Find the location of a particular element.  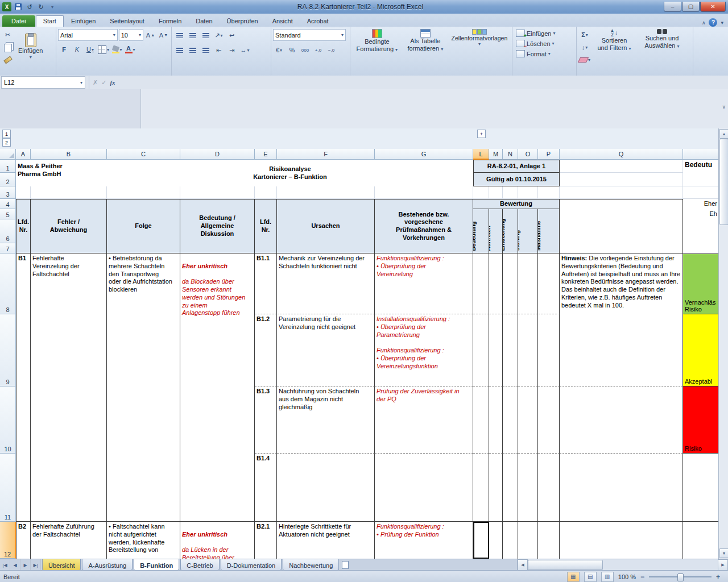

col-header-A: A is located at coordinates (23, 155).